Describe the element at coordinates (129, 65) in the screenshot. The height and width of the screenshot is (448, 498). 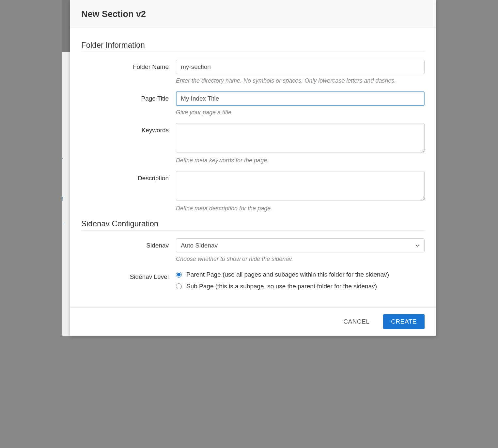
I see `label-folder-name: Folder Name` at that location.